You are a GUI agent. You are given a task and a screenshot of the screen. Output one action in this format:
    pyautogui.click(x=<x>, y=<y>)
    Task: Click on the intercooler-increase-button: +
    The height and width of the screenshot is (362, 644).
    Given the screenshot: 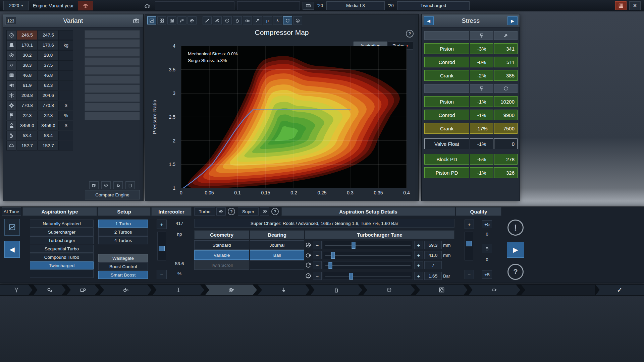 What is the action you would take?
    pyautogui.click(x=162, y=224)
    